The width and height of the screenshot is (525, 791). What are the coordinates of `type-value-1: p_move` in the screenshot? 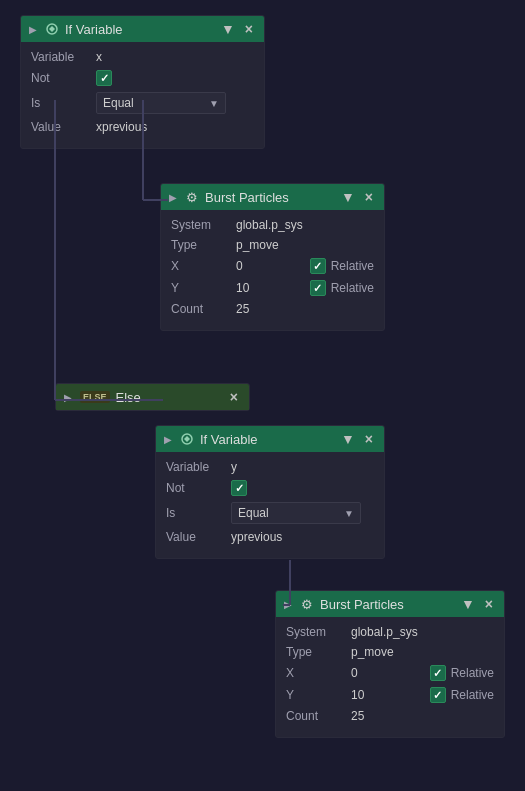 It's located at (258, 245).